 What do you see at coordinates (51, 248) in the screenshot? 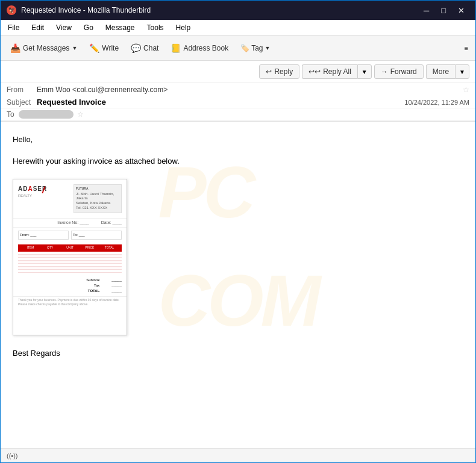
I see `col-qty: QTY` at bounding box center [51, 248].